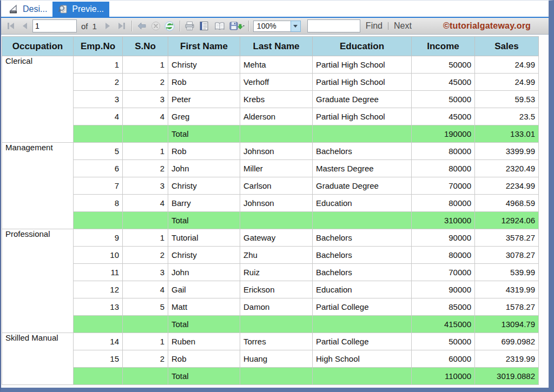 This screenshot has width=554, height=392. I want to click on next-link: Next, so click(403, 26).